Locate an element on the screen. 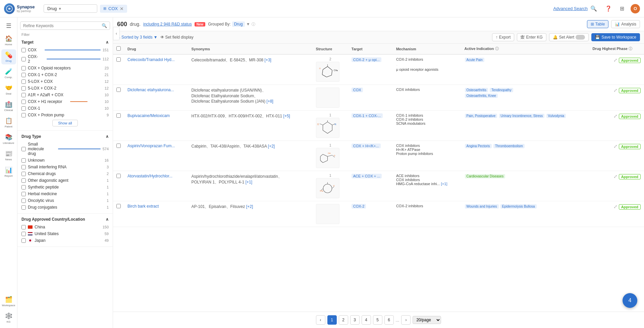 This screenshot has height=328, width=644. help-icon: ❓ is located at coordinates (608, 9).